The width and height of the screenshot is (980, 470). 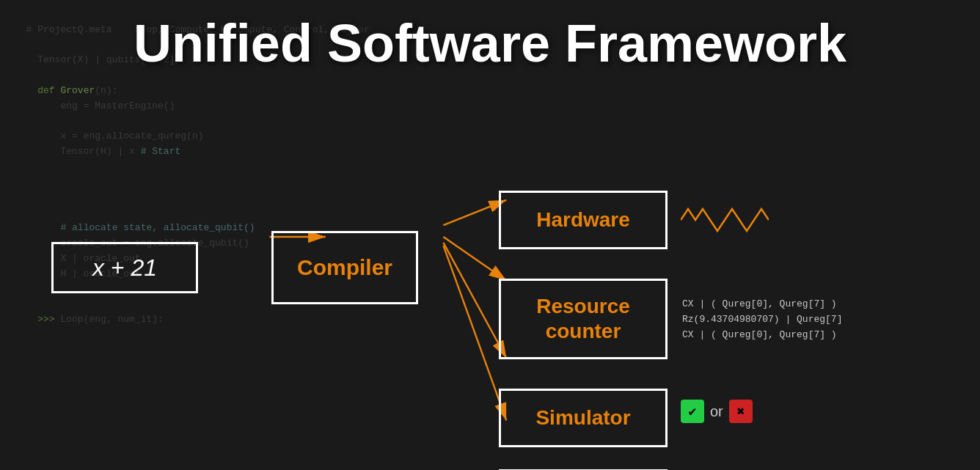 What do you see at coordinates (583, 319) in the screenshot?
I see `resource-counter-box: Resourcecounter` at bounding box center [583, 319].